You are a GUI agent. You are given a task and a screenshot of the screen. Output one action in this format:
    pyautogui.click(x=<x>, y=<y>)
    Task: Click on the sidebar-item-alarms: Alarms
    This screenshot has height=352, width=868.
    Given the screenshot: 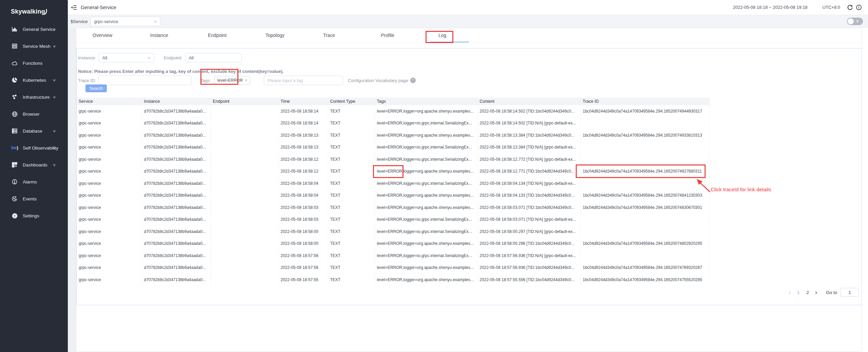 What is the action you would take?
    pyautogui.click(x=34, y=182)
    